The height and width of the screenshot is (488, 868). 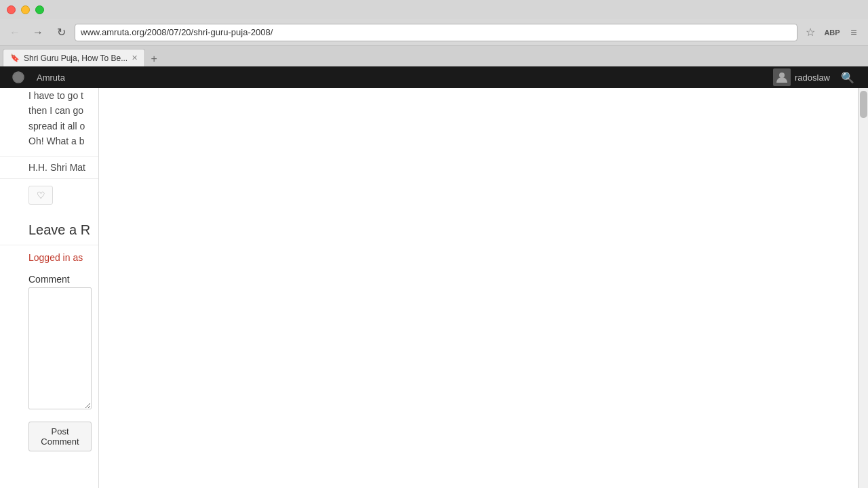 I want to click on browser-titlebar, so click(x=434, y=9).